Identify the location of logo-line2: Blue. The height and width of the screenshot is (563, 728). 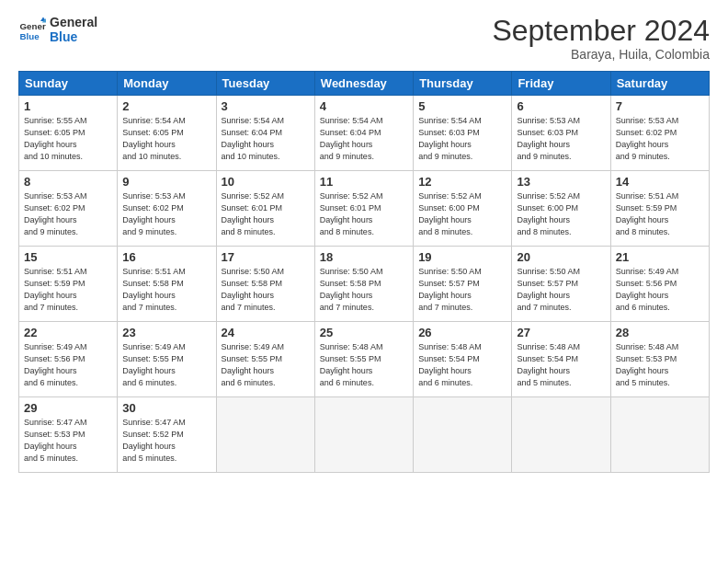
(74, 37).